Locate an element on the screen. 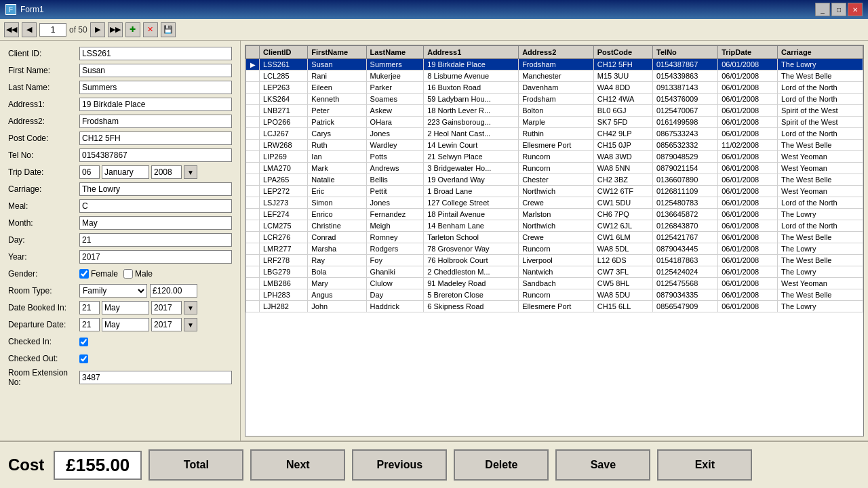 Image resolution: width=868 pixels, height=488 pixels. restore-button: □ is located at coordinates (839, 9).